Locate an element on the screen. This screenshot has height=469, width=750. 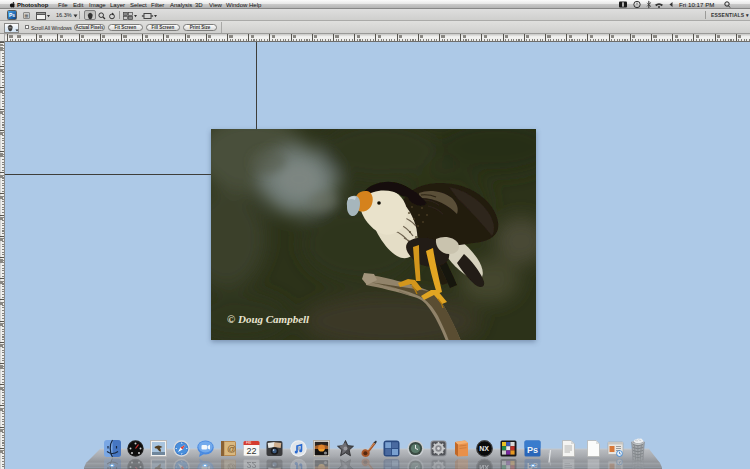
svg-text: © Doug Campbell is located at coordinates (268, 319).